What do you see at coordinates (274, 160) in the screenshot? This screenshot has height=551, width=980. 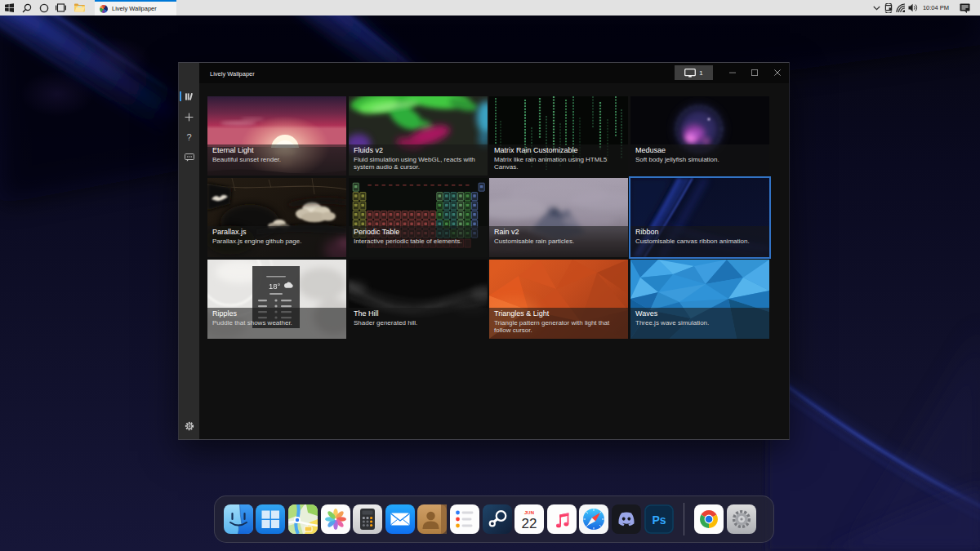 I see `tile-description: Beautiful sunset render.` at bounding box center [274, 160].